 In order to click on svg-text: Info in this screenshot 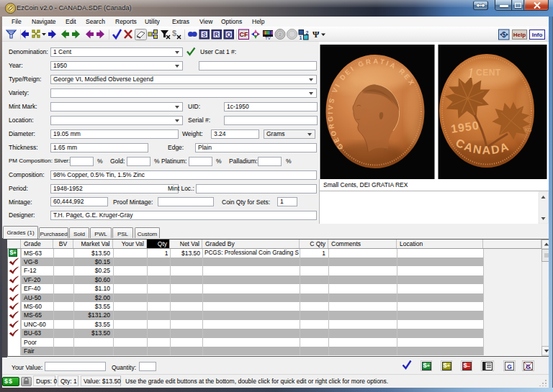, I will do `click(537, 35)`.